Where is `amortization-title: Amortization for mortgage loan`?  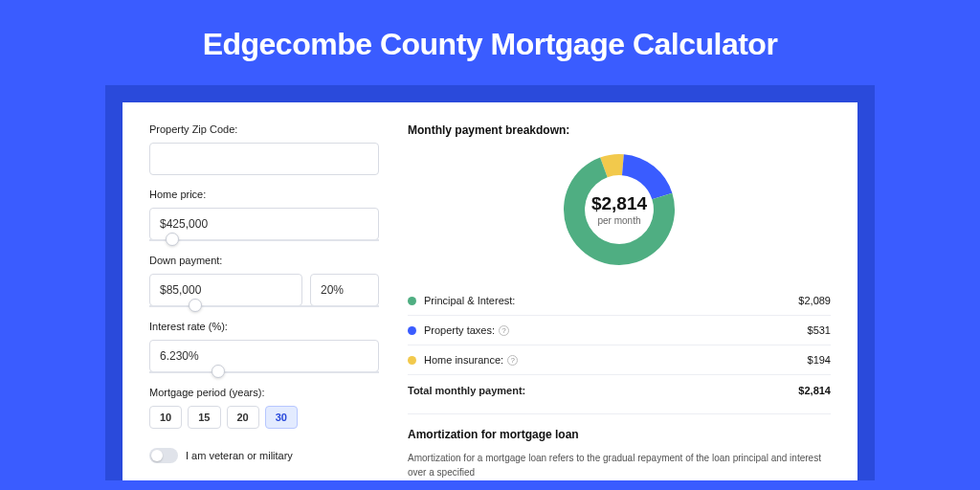 amortization-title: Amortization for mortgage loan is located at coordinates (619, 434).